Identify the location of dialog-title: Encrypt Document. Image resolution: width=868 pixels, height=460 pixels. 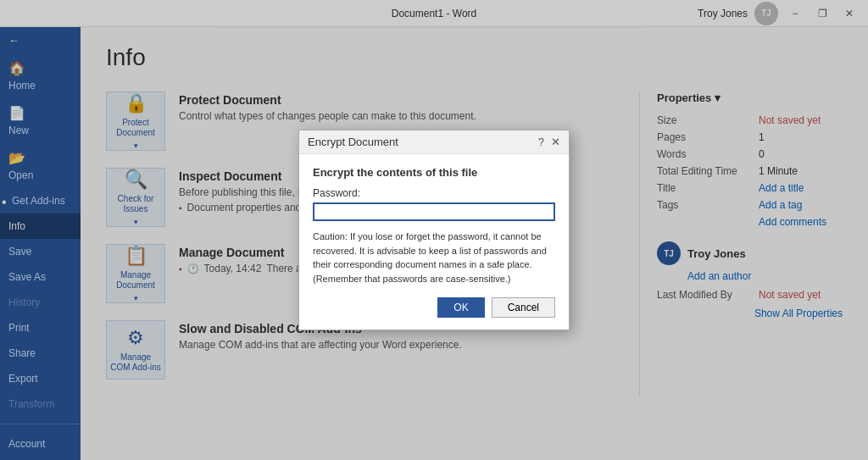
(353, 142).